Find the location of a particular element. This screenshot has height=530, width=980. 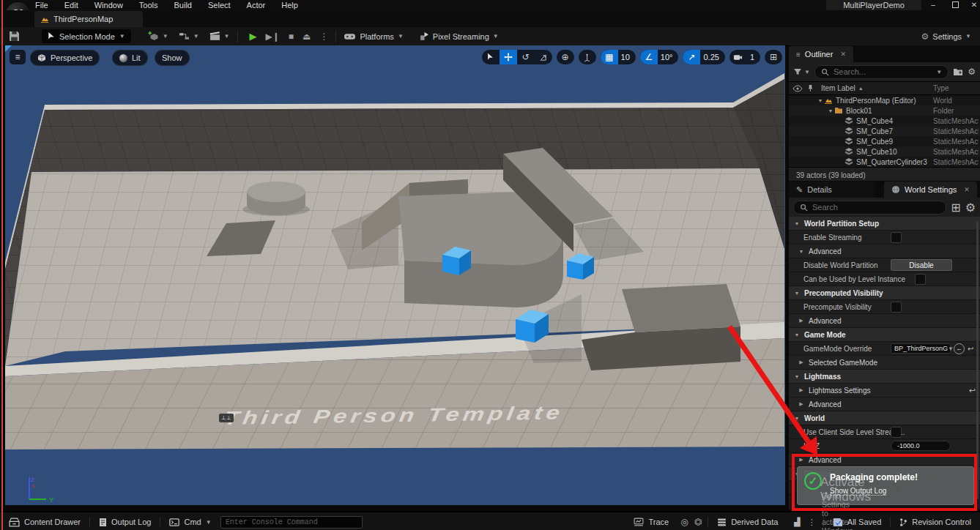

browse-asset-button: ← is located at coordinates (959, 348).